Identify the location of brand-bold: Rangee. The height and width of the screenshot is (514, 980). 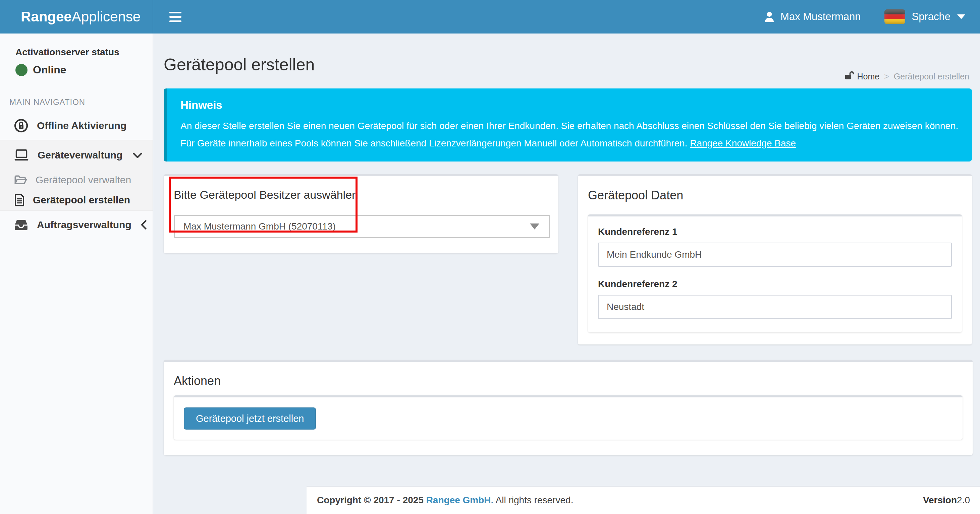
(46, 17).